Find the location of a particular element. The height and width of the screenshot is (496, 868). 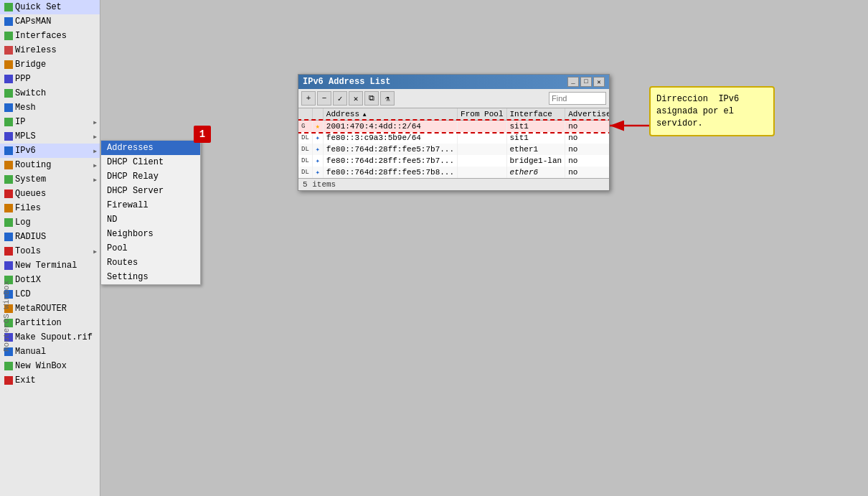

submenu-item-routes: Routes is located at coordinates (151, 263).